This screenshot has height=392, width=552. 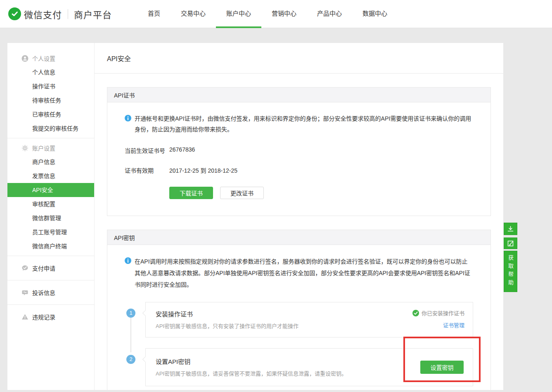 I want to click on edit-icon, so click(x=511, y=243).